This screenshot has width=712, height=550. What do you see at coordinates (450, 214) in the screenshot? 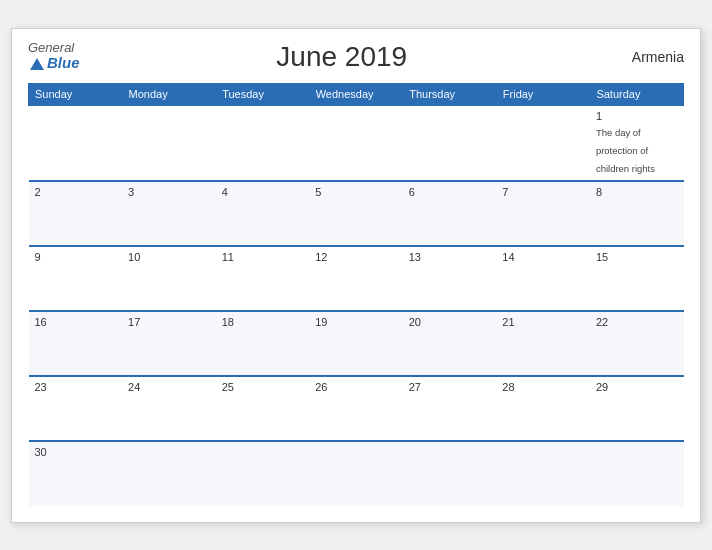
I see `calendar-cell: 6` at bounding box center [450, 214].